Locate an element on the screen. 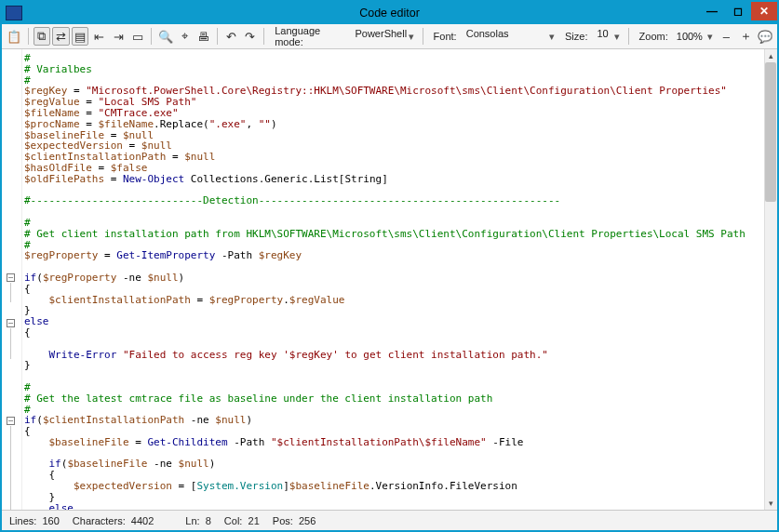 This screenshot has width=779, height=532. scrollbar-thumb is located at coordinates (771, 132).